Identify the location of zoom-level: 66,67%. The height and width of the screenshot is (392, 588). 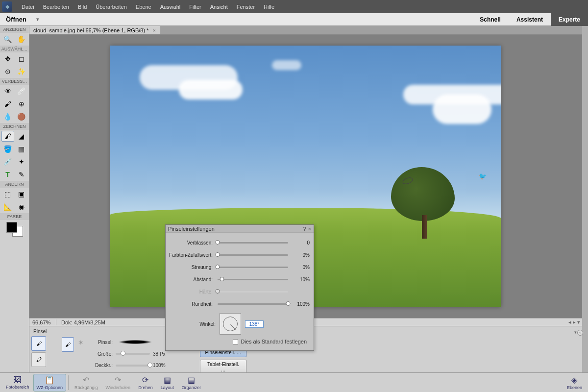
(43, 322).